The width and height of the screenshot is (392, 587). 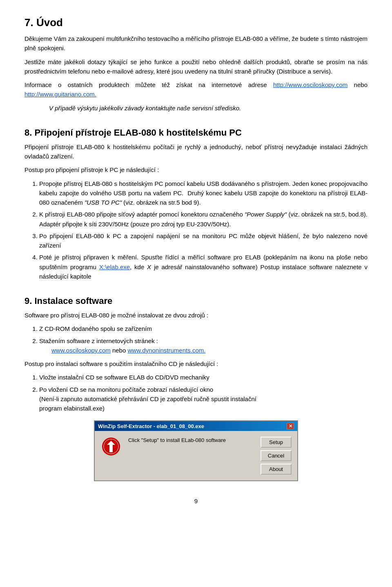 What do you see at coordinates (167, 350) in the screenshot?
I see `section9-link4: www.dynoninstruments.com.` at bounding box center [167, 350].